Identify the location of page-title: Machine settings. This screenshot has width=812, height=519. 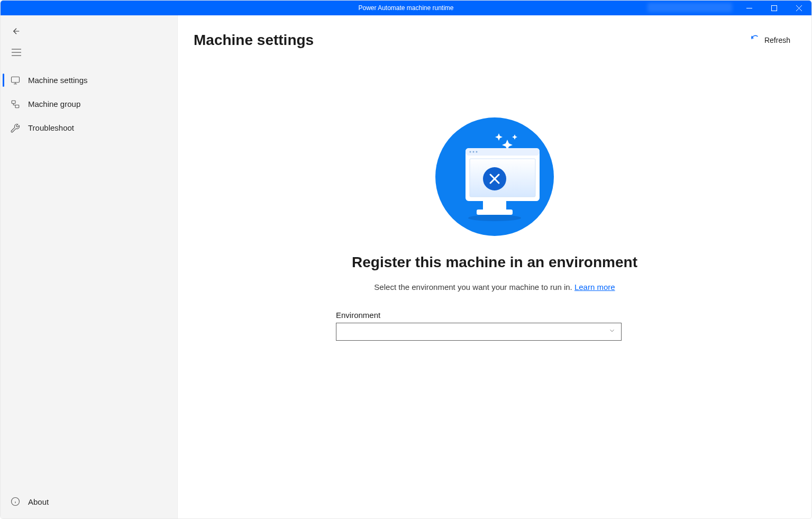
(254, 40).